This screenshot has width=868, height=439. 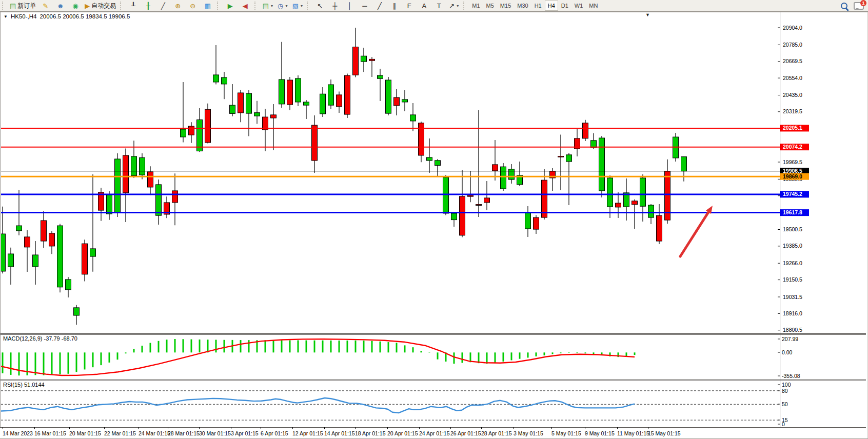 I want to click on crosshair-icon: ┼, so click(x=334, y=6).